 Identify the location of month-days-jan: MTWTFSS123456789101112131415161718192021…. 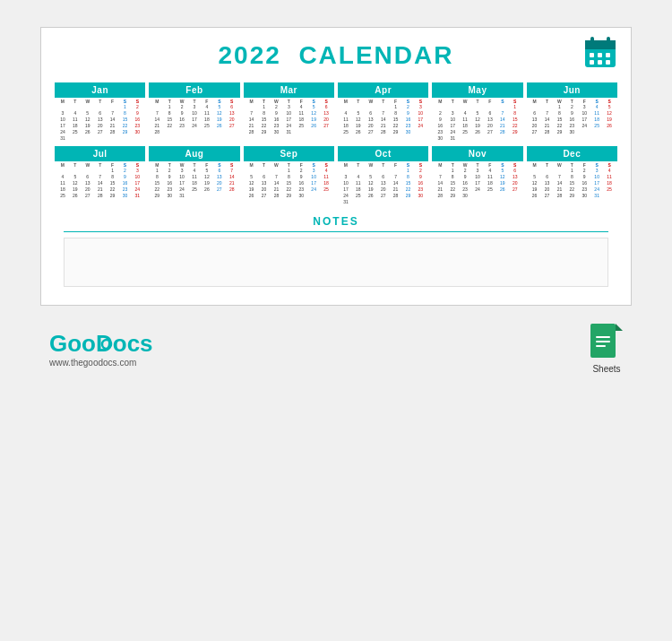
(100, 120).